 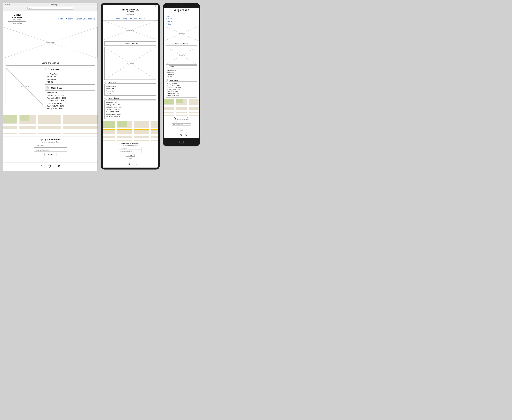 What do you see at coordinates (49, 167) in the screenshot?
I see `instagram-icon` at bounding box center [49, 167].